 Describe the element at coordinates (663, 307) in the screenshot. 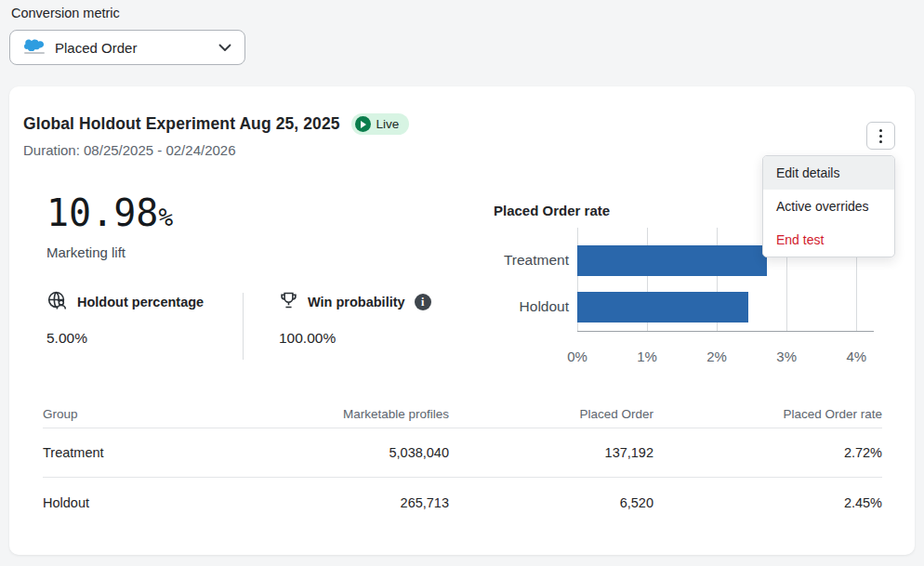

I see `bar-holdout` at that location.